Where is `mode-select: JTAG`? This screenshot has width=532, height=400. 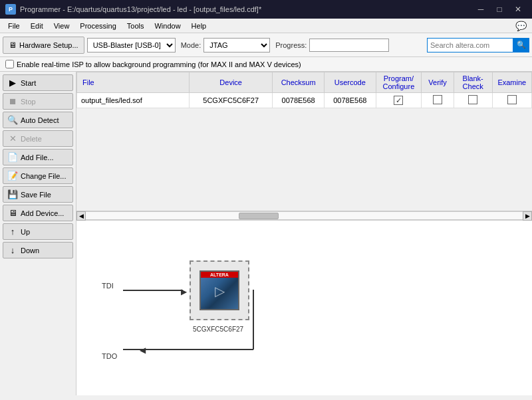
mode-select: JTAG is located at coordinates (237, 45).